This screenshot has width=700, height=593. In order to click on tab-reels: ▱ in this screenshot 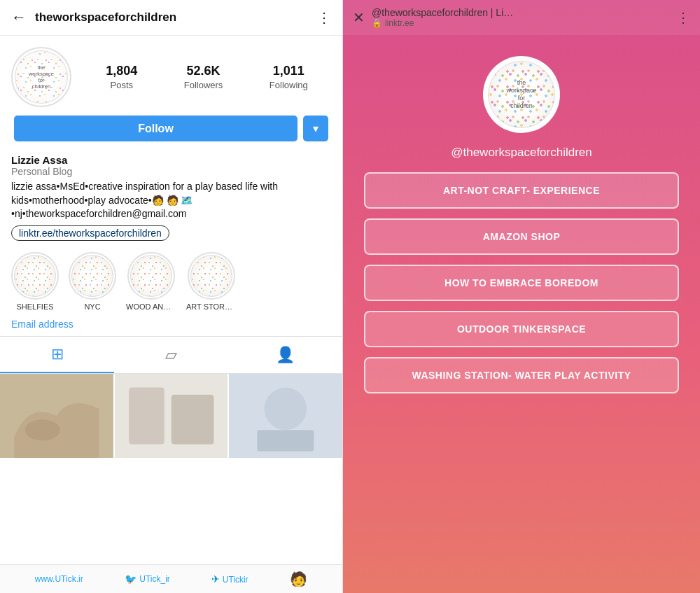, I will do `click(171, 355)`.